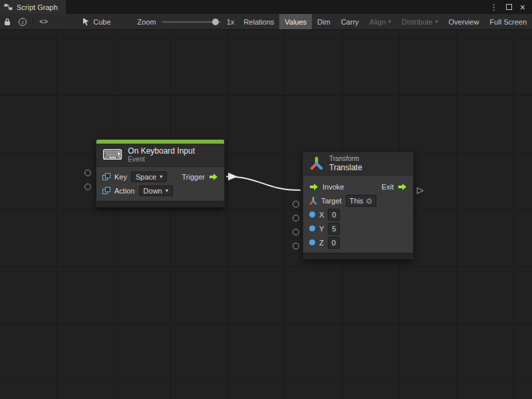 The width and height of the screenshot is (532, 399). What do you see at coordinates (86, 22) in the screenshot?
I see `cursor-icon` at bounding box center [86, 22].